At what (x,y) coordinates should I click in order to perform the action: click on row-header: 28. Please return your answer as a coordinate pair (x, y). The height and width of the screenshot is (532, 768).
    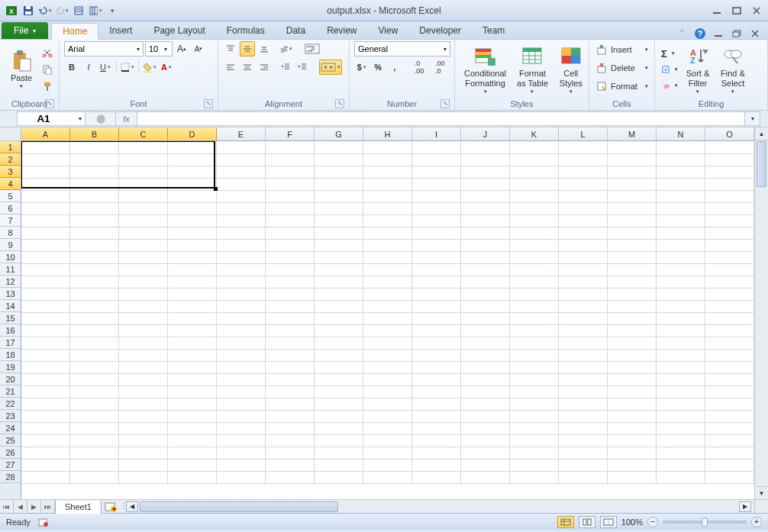
    Looking at the image, I should click on (11, 477).